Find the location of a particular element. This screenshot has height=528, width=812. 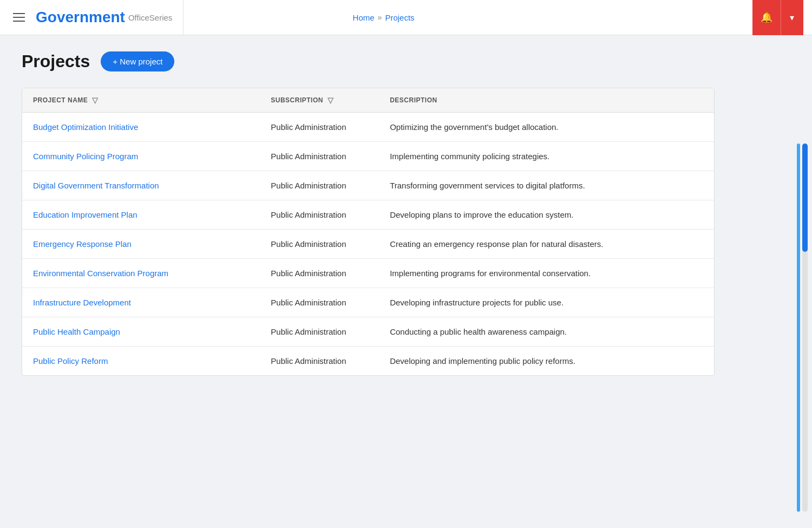

breadcrumb: Home » Projects is located at coordinates (384, 17).